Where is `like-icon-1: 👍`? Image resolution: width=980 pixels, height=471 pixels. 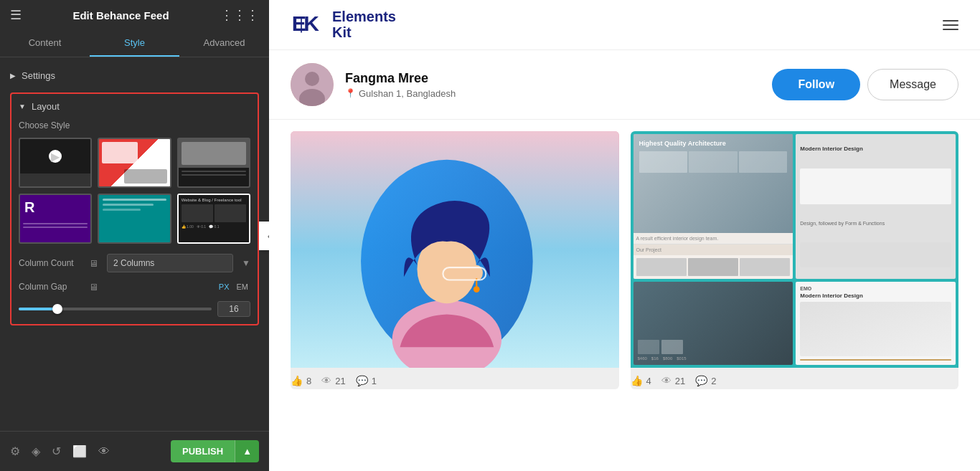 like-icon-1: 👍 is located at coordinates (297, 381).